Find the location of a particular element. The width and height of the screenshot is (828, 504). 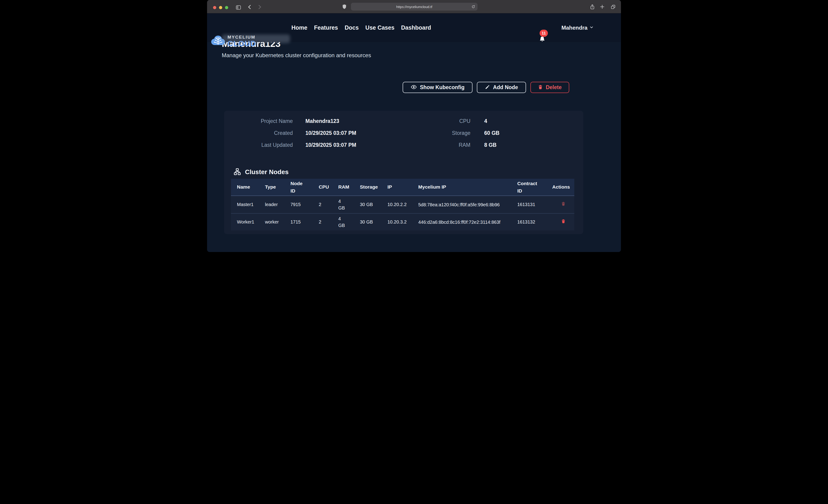

node-type: leader is located at coordinates (278, 205).